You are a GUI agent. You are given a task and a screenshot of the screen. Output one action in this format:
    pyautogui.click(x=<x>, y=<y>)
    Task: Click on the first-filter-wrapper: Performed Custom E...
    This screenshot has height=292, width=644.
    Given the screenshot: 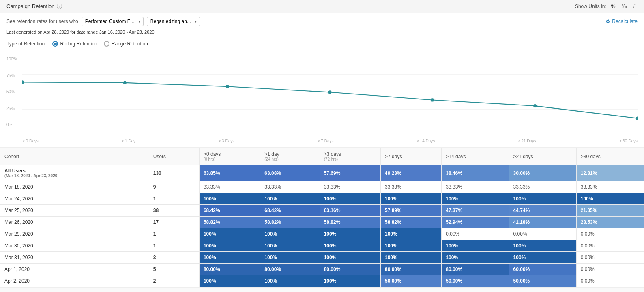 What is the action you would take?
    pyautogui.click(x=113, y=21)
    